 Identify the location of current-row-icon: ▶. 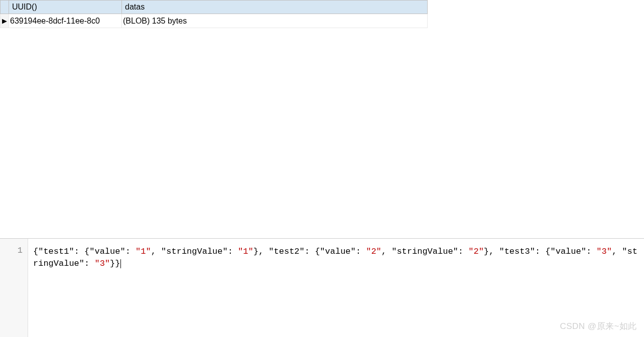
(5, 21).